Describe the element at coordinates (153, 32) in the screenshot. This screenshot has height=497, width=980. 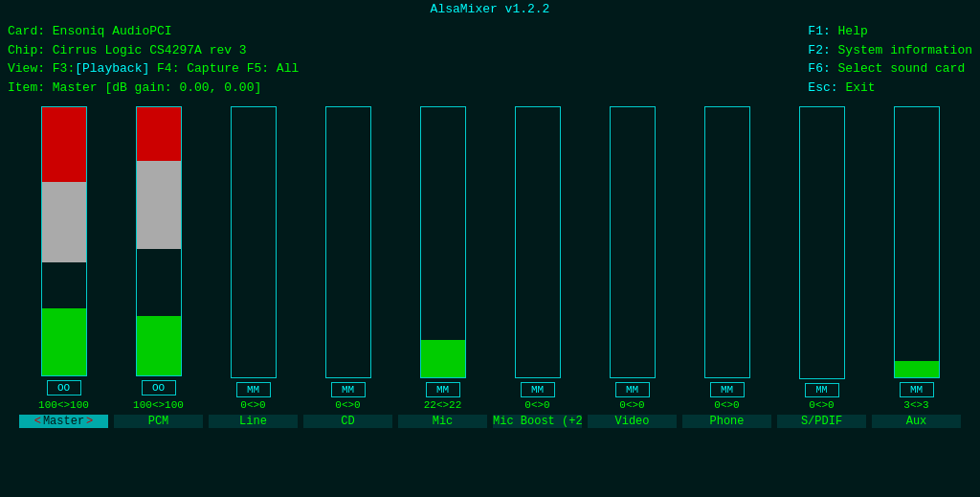
I see `card-info: Card: Ensoniq AudioPCI` at that location.